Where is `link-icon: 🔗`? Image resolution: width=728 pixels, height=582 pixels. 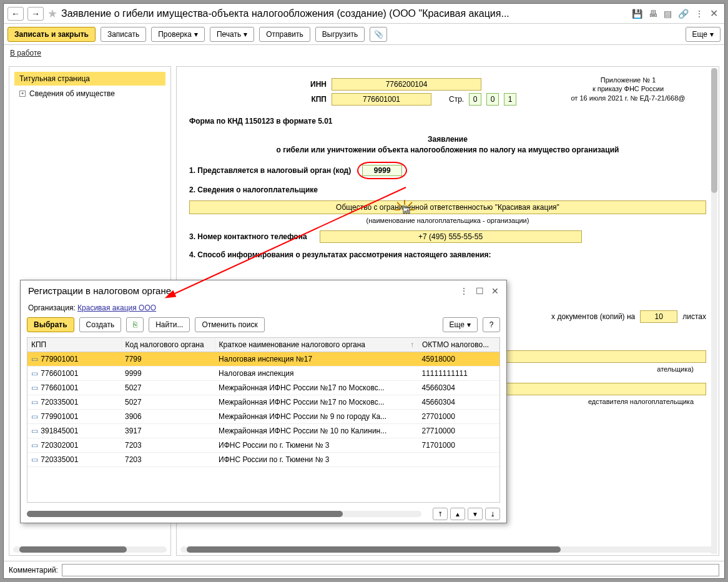 link-icon: 🔗 is located at coordinates (683, 14).